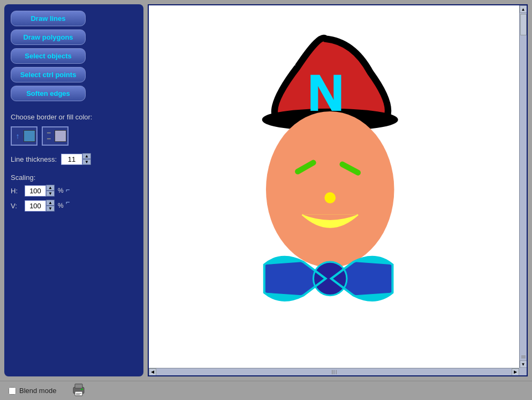 The height and width of the screenshot is (400, 532). Describe the element at coordinates (48, 18) in the screenshot. I see `draw-lines-button: Draw lines` at that location.